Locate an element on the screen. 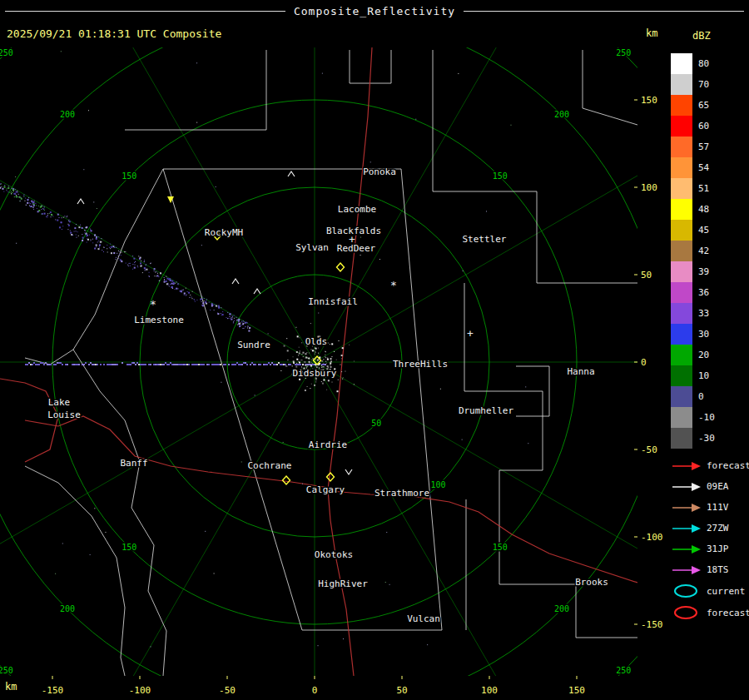 This screenshot has height=700, width=749. radial-line is located at coordinates (157, 487).